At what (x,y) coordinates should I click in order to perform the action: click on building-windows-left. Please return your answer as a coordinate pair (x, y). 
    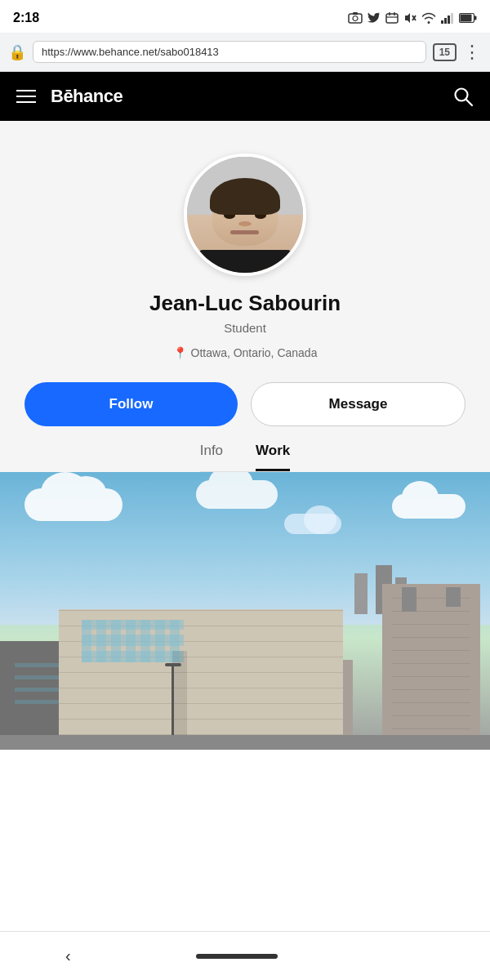
    Looking at the image, I should click on (132, 641).